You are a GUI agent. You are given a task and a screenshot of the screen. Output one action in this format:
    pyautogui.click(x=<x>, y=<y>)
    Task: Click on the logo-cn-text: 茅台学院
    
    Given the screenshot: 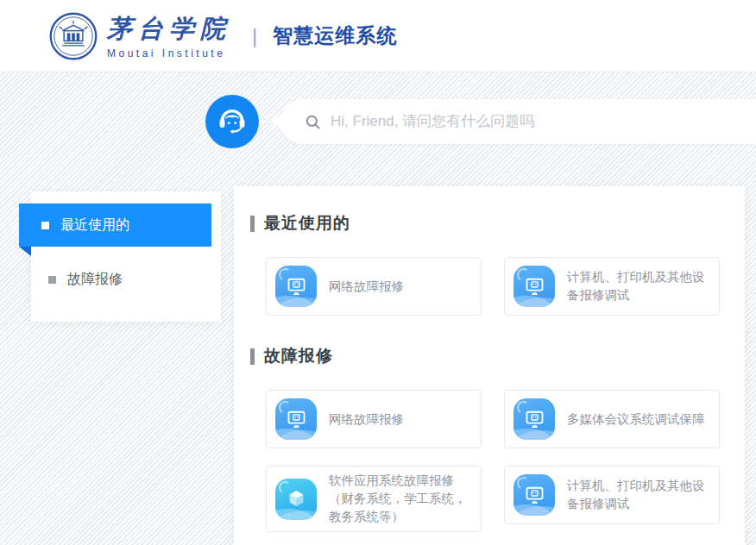 What is the action you would take?
    pyautogui.click(x=169, y=29)
    